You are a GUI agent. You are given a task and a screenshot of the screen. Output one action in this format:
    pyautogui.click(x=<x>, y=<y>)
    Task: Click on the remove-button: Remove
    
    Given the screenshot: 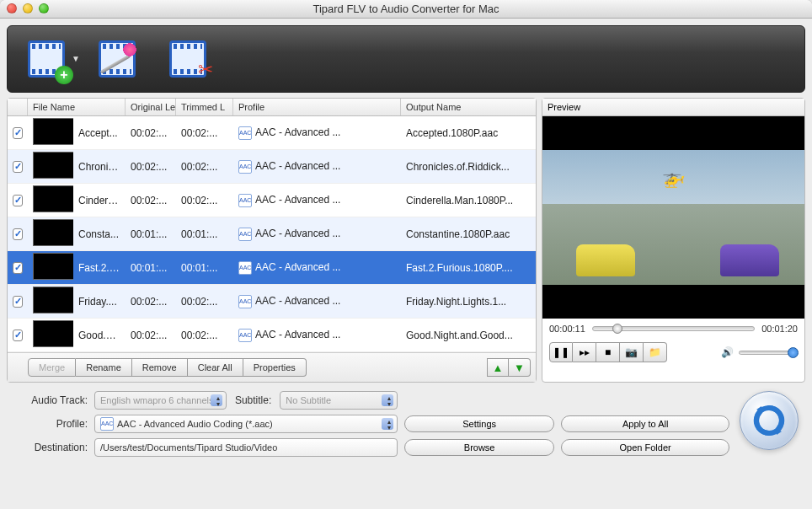 What is the action you would take?
    pyautogui.click(x=160, y=367)
    